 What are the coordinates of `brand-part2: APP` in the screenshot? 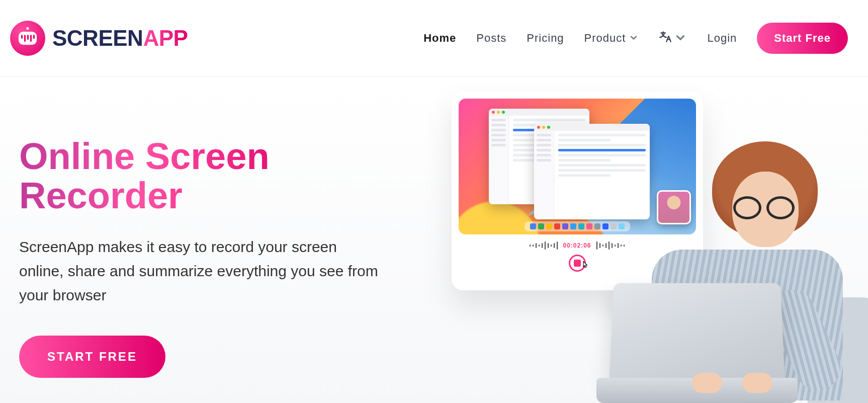 It's located at (165, 38).